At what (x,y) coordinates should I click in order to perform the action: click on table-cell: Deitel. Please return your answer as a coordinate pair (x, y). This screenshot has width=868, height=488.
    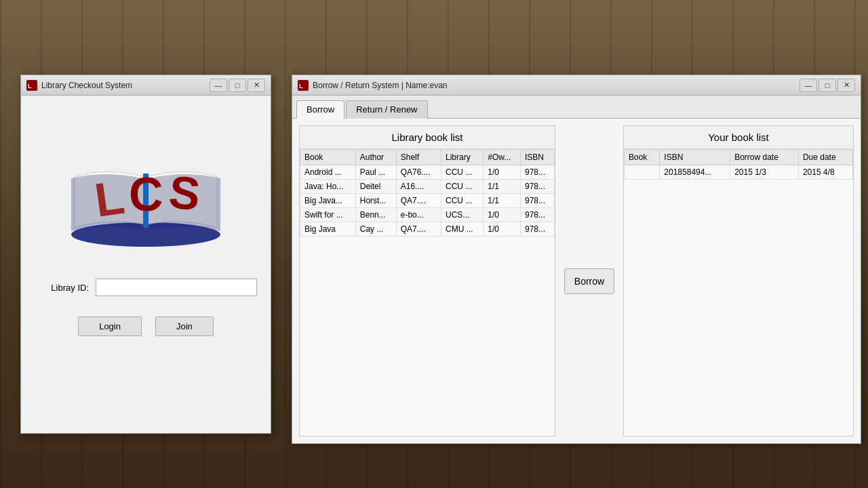
    Looking at the image, I should click on (376, 187).